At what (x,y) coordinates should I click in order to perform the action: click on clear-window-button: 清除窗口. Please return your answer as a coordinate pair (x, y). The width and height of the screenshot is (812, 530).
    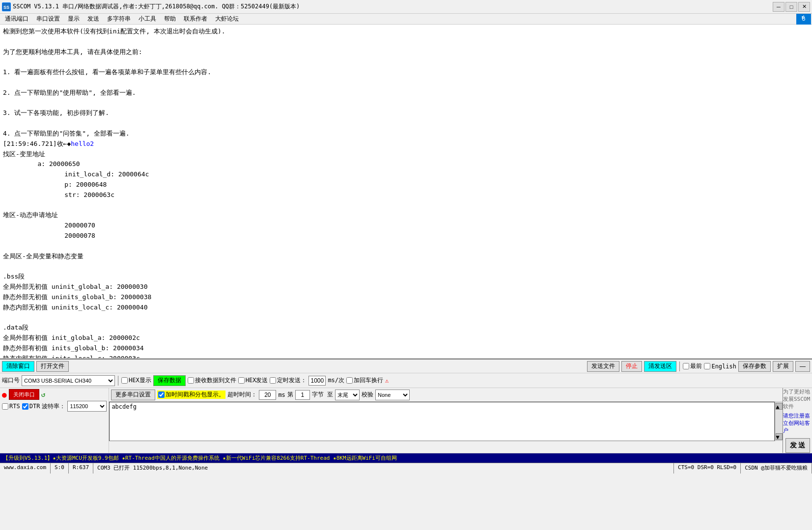
    Looking at the image, I should click on (18, 366).